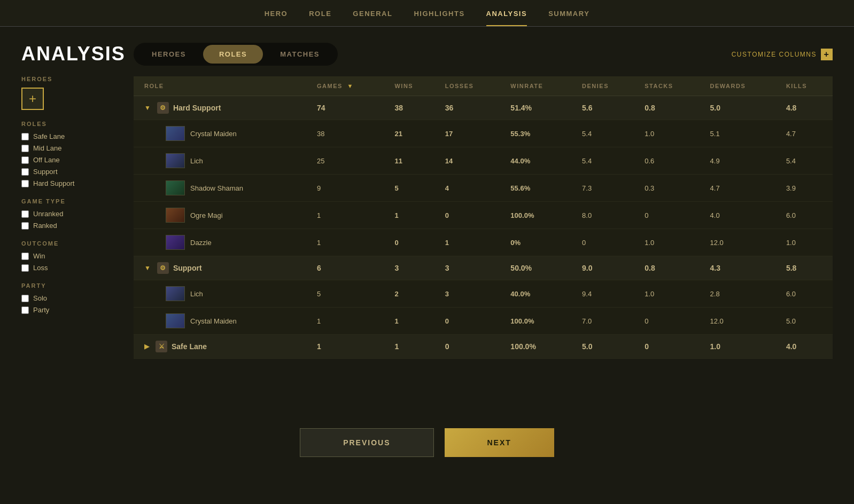  I want to click on hero-wins-Ogre Magi: 1, so click(412, 216).